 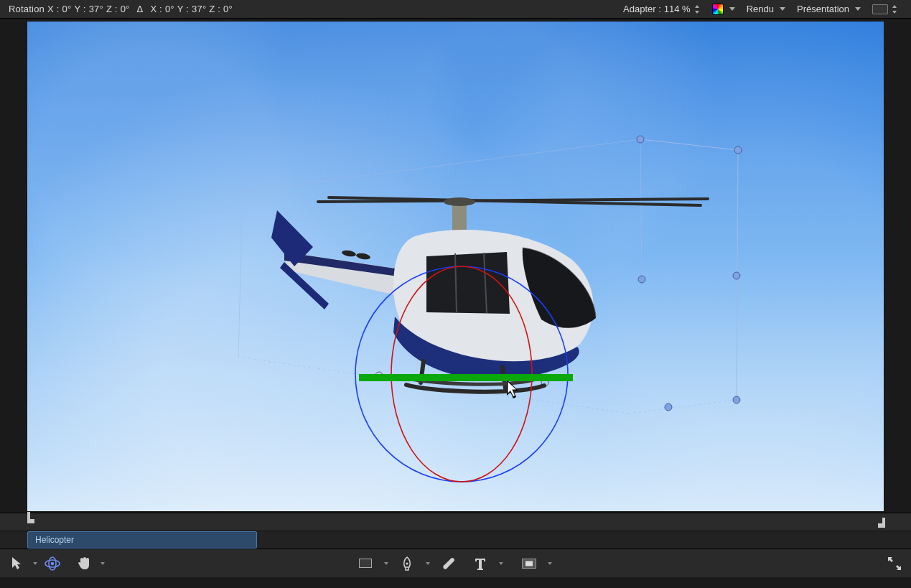 I want to click on select-tool-chevron, so click(x=34, y=564).